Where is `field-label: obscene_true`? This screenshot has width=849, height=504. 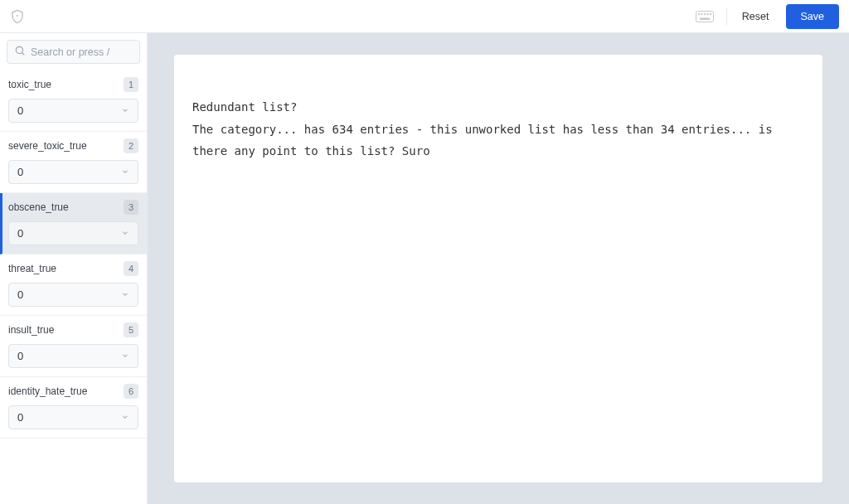 field-label: obscene_true is located at coordinates (38, 207).